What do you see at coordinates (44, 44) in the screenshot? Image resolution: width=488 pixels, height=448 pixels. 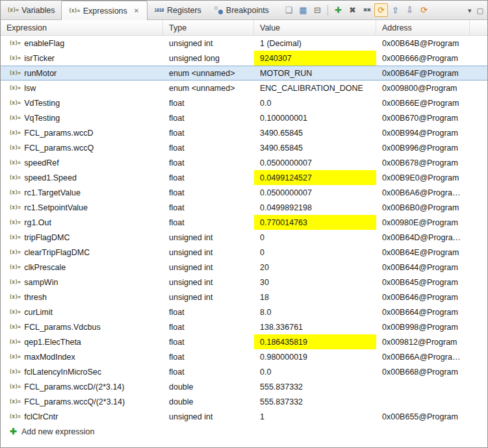 I see `expression-name: enableFlag` at bounding box center [44, 44].